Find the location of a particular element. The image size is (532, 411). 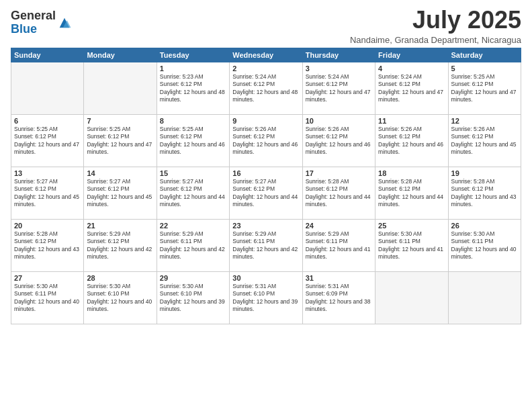

table-row: 15Sunrise: 5:27 AMSunset: 6:12 PMDayligh… is located at coordinates (193, 193).